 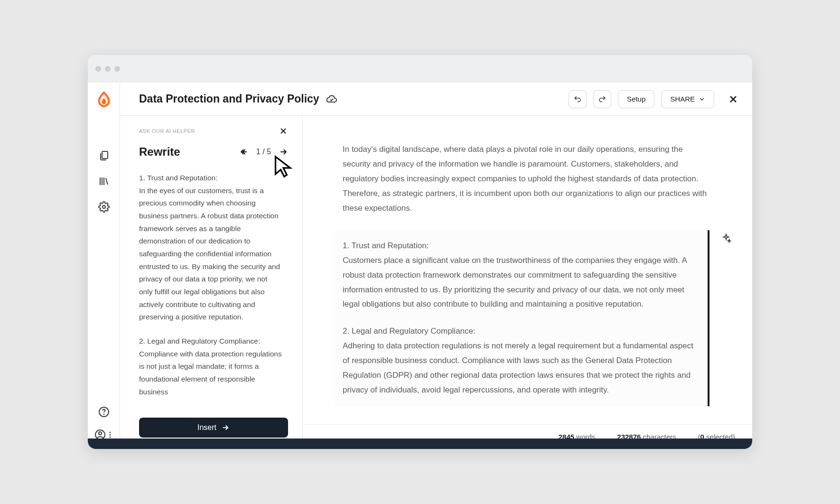 What do you see at coordinates (104, 266) in the screenshot?
I see `left-nav-rail` at bounding box center [104, 266].